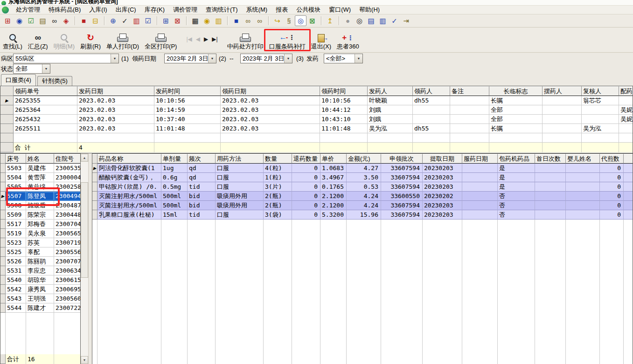 The image size is (633, 364). I want to click on refresh-button: ↻ 刷新(R), so click(90, 40).